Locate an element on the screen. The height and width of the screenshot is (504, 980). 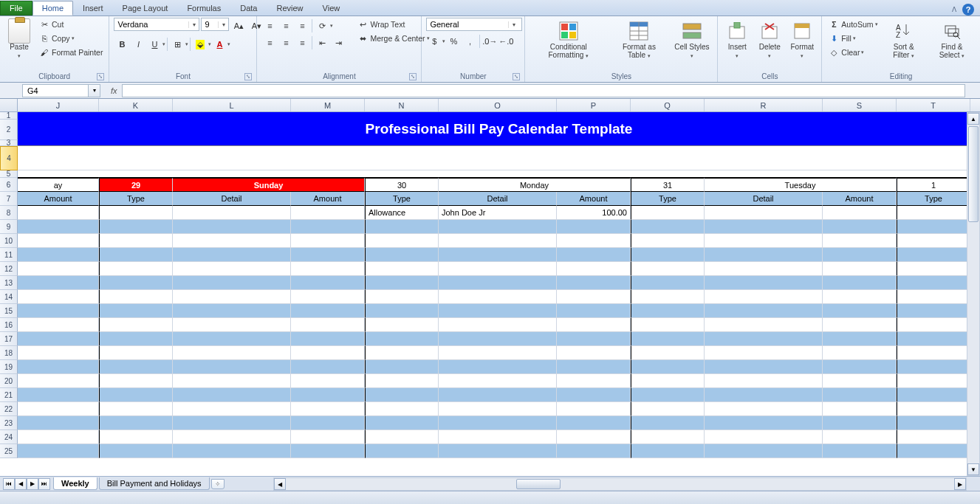
underline-button: U is located at coordinates (154, 44).